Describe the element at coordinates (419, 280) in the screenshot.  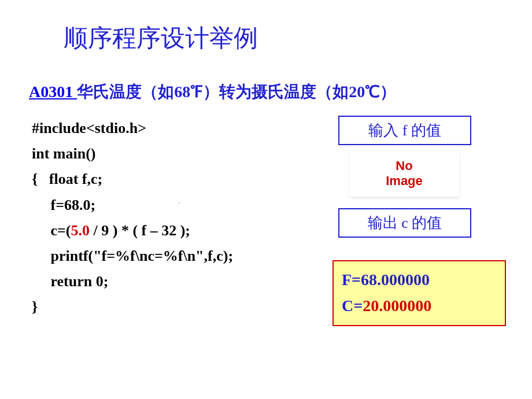
I see `result-line-f: F=68.000000` at that location.